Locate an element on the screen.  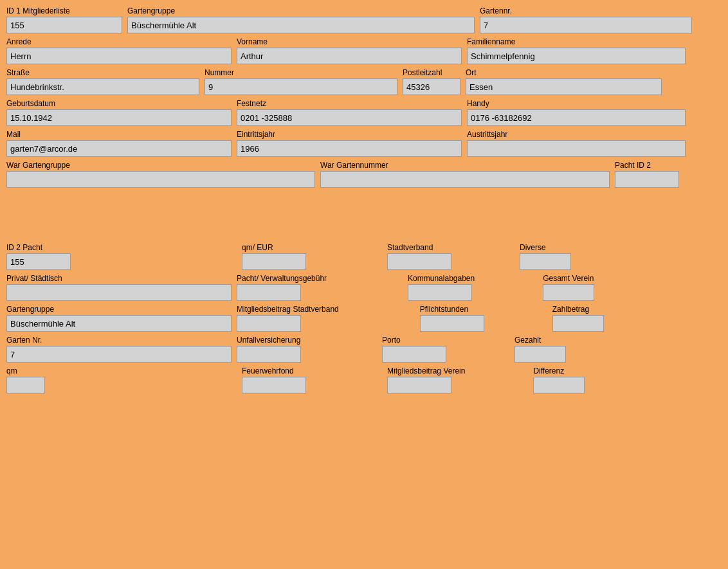
id2-pacht-label: ID 2 Pacht is located at coordinates (39, 248).